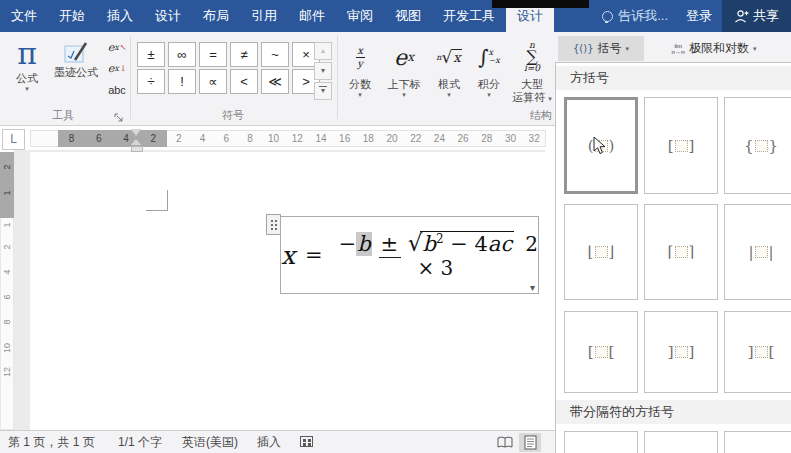 This screenshot has height=453, width=791. I want to click on left-indent-marker, so click(137, 149).